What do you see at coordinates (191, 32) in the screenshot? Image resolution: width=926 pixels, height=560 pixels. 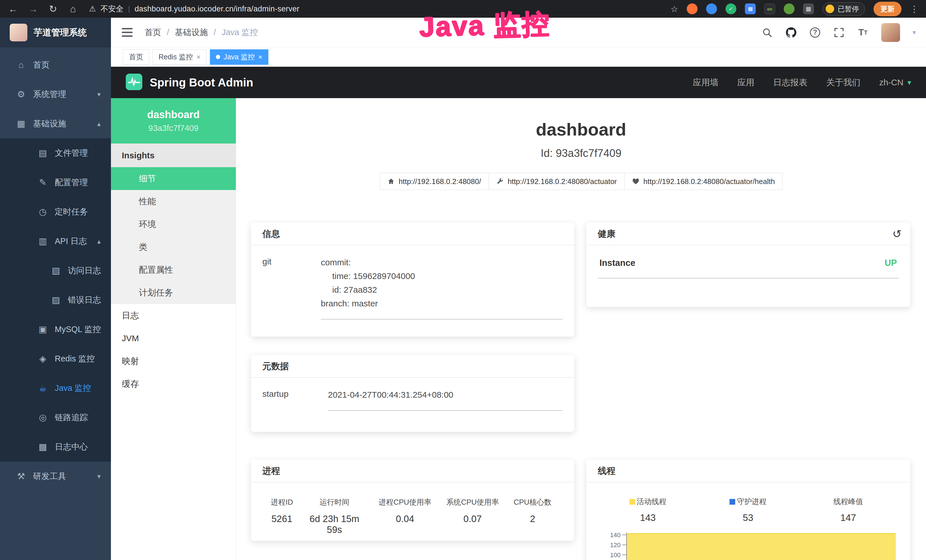 I see `breadcrumb-infra: 基础设施` at bounding box center [191, 32].